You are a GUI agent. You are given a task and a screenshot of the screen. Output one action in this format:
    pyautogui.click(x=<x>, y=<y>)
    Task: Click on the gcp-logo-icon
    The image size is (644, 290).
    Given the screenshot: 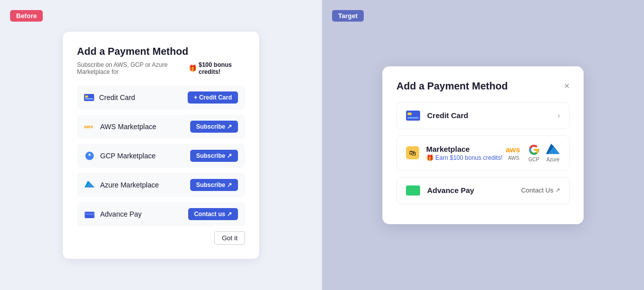 What is the action you would take?
    pyautogui.click(x=534, y=150)
    